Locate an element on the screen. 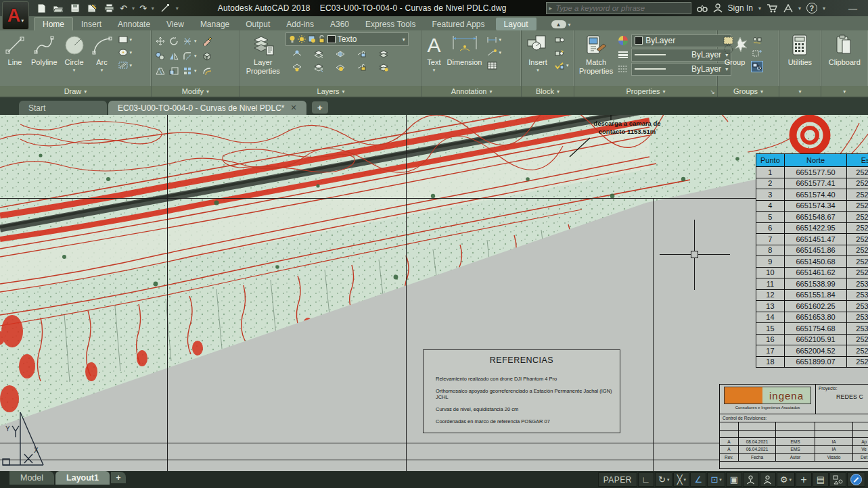  layer-on-icon is located at coordinates (297, 68).